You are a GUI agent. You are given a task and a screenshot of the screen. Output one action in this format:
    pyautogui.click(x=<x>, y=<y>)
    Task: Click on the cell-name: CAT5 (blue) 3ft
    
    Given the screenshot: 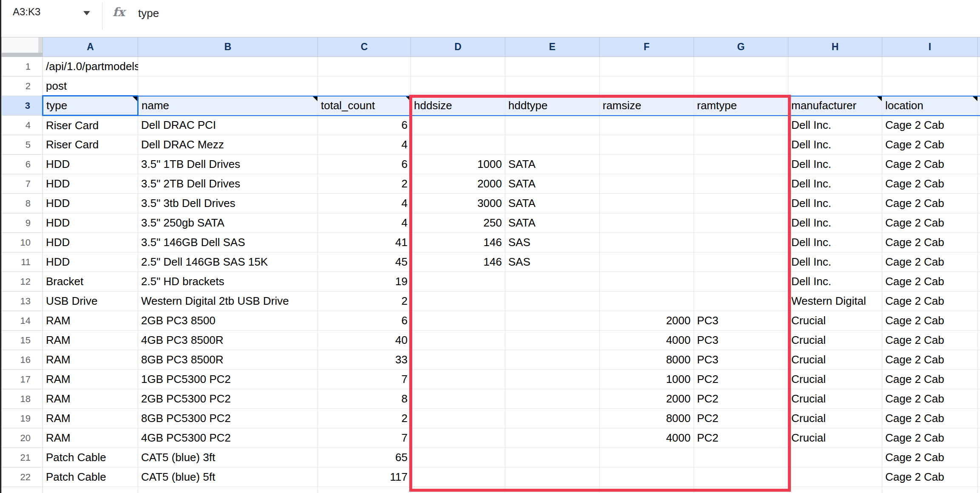 What is the action you would take?
    pyautogui.click(x=228, y=458)
    